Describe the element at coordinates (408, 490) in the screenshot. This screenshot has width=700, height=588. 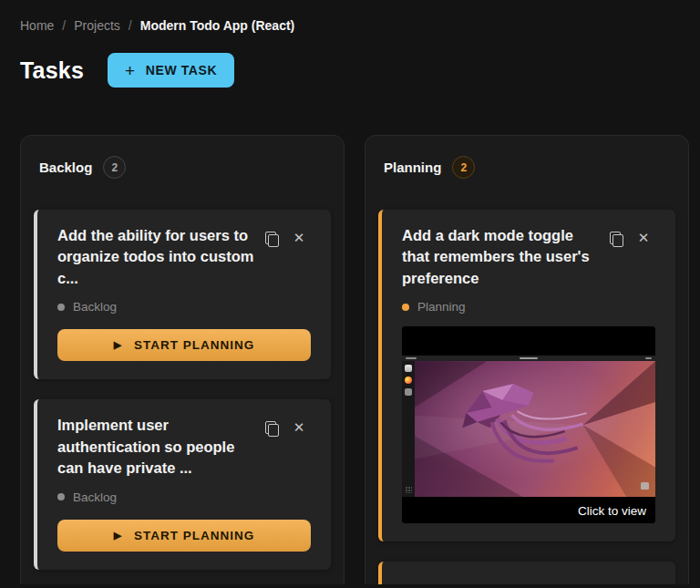
I see `show-apps-icon` at that location.